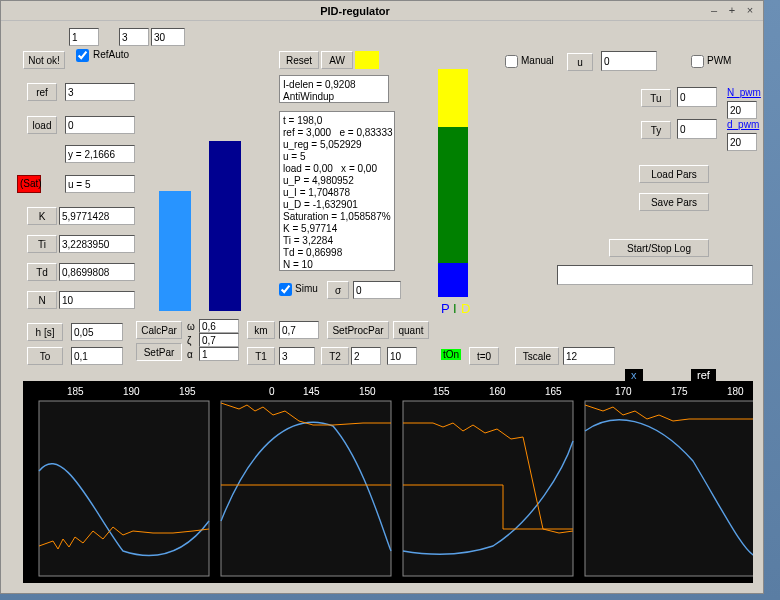 The height and width of the screenshot is (600, 780). What do you see at coordinates (272, 392) in the screenshot?
I see `svg-text: 0` at bounding box center [272, 392].